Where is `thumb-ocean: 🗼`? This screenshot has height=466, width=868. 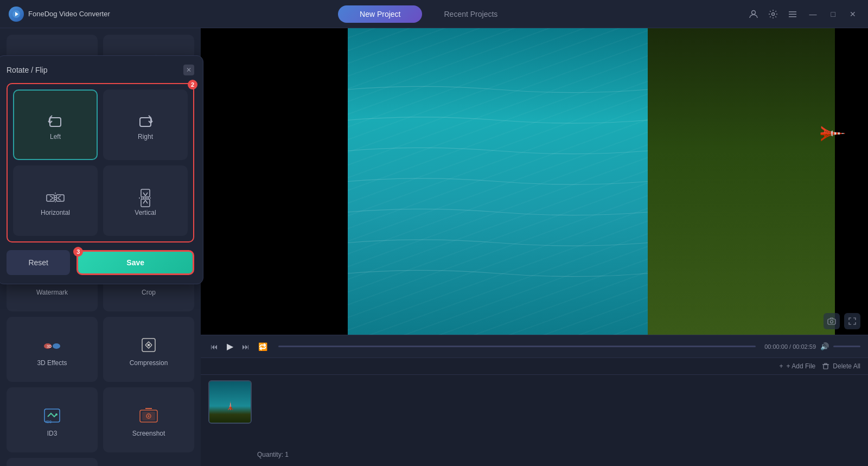 thumb-ocean: 🗼 is located at coordinates (230, 402).